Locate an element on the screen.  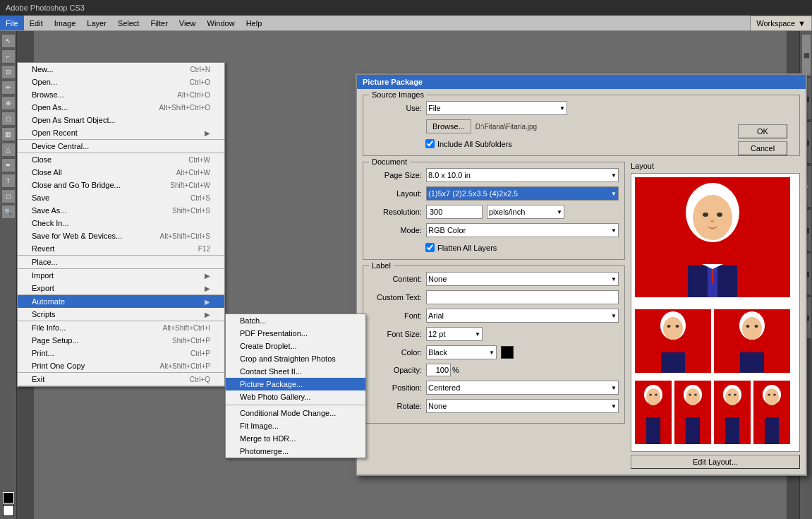
automate-picture-package: Picture Package... is located at coordinates (296, 384).